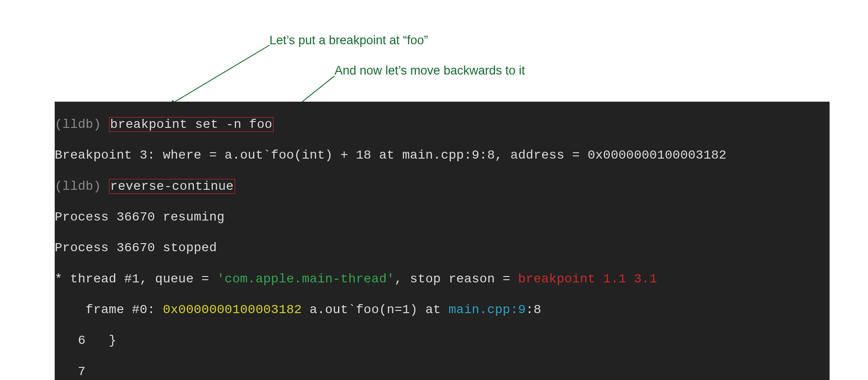  What do you see at coordinates (429, 70) in the screenshot?
I see `annotation-reverse: And now let’s move backwards to it` at bounding box center [429, 70].